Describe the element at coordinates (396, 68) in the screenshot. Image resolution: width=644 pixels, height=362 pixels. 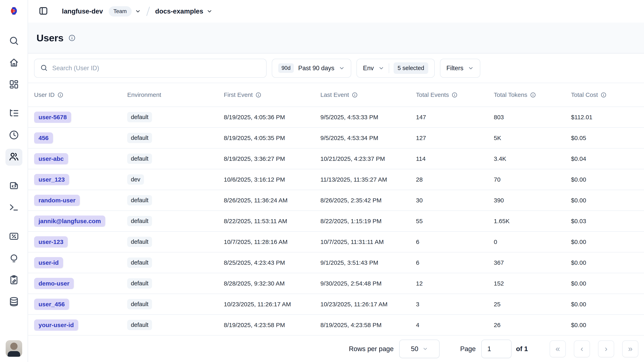
I see `environment-filter-button: Env 5 selected` at that location.